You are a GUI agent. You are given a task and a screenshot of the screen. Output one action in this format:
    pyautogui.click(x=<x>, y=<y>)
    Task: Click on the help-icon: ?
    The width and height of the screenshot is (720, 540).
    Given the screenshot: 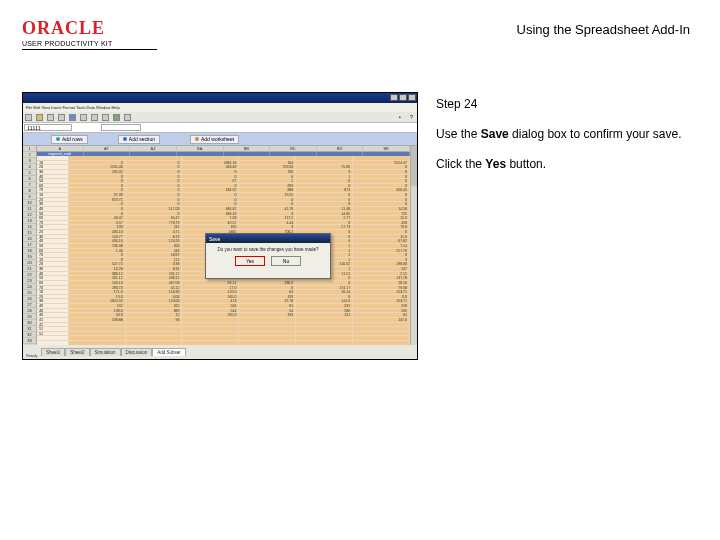 What is the action you would take?
    pyautogui.click(x=414, y=118)
    